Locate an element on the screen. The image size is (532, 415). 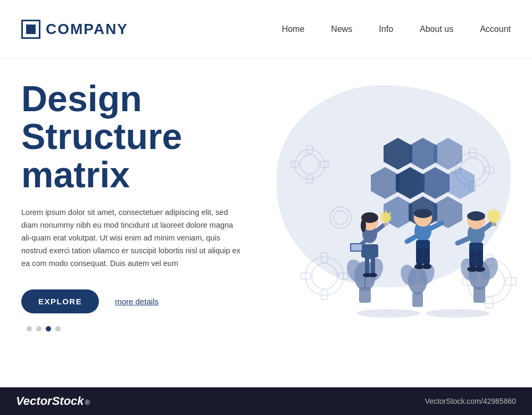
more-details-link: more details is located at coordinates (137, 301).